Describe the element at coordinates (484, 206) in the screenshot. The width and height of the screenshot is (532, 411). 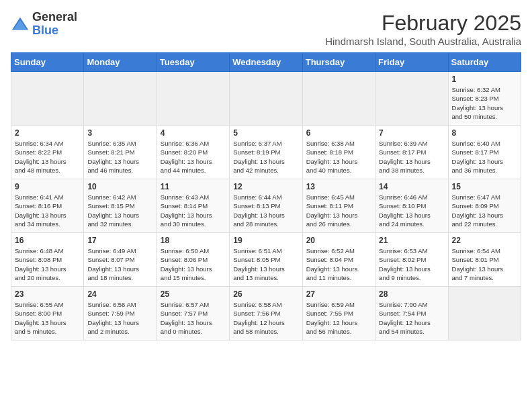
I see `calendar-cell: 15Sunrise: 6:47 AM Sunset: 8:09 PM Dayli…` at that location.